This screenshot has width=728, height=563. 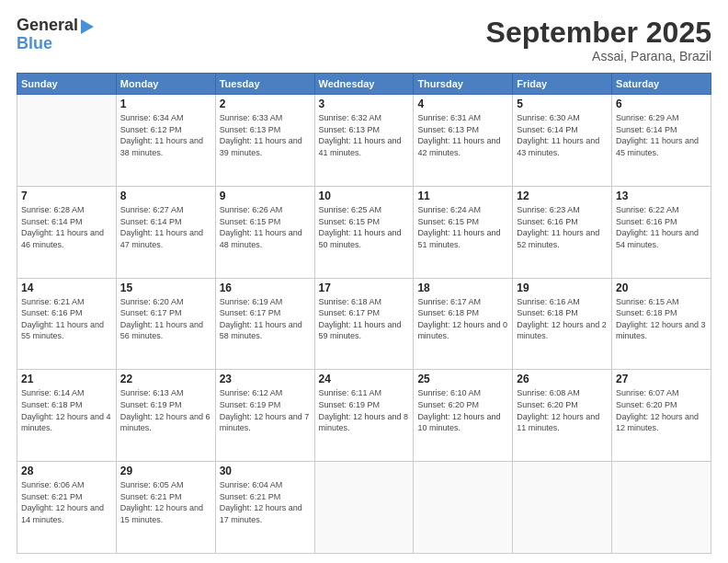 I want to click on day-info: Sunrise: 6:18 AMSunset: 6:17 PMDaylight:…, so click(x=364, y=319).